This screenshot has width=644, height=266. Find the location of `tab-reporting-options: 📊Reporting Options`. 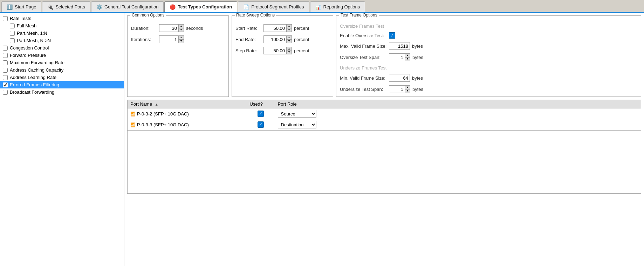

tab-reporting-options: 📊Reporting Options is located at coordinates (338, 7).